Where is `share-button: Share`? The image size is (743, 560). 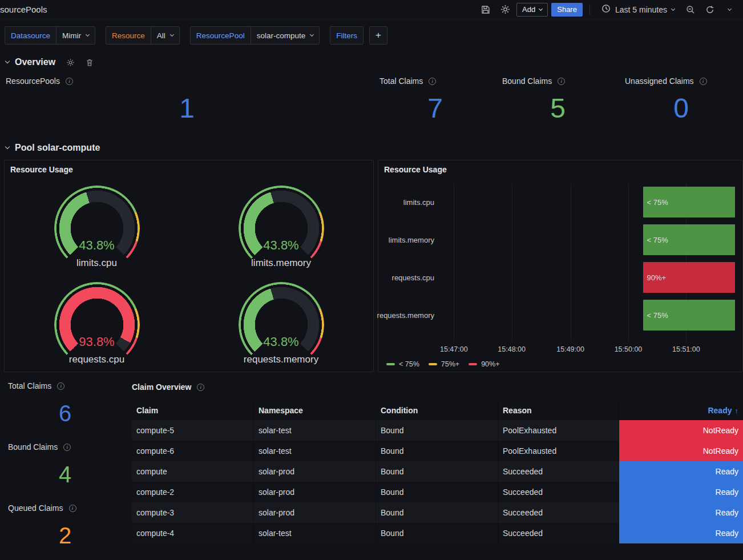
share-button: Share is located at coordinates (567, 10).